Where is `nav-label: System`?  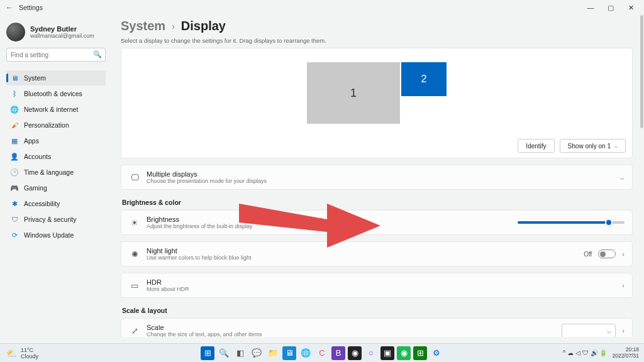 nav-label: System is located at coordinates (35, 78).